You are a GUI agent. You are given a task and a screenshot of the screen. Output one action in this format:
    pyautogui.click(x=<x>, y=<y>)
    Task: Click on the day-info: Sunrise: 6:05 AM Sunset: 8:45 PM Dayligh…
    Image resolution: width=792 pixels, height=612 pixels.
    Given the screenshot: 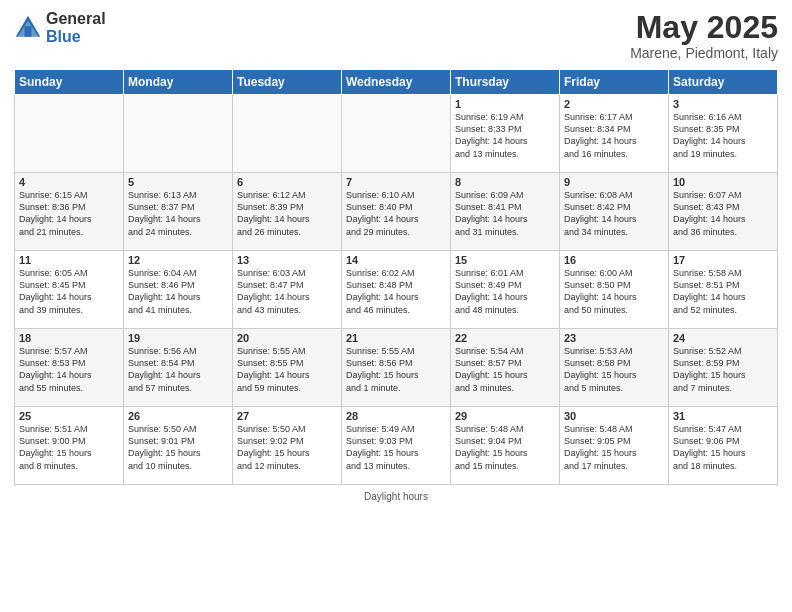 What is the action you would take?
    pyautogui.click(x=69, y=292)
    